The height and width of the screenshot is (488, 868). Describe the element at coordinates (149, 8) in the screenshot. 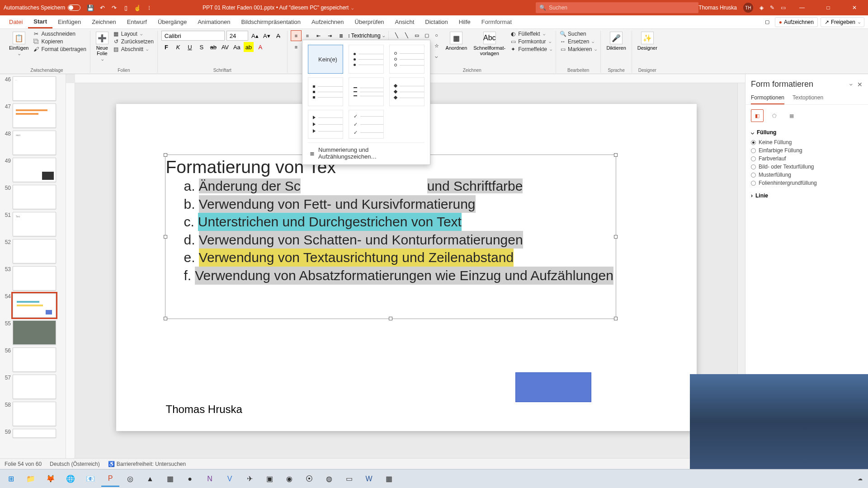

I see `qat-more-icon: ⁝` at that location.